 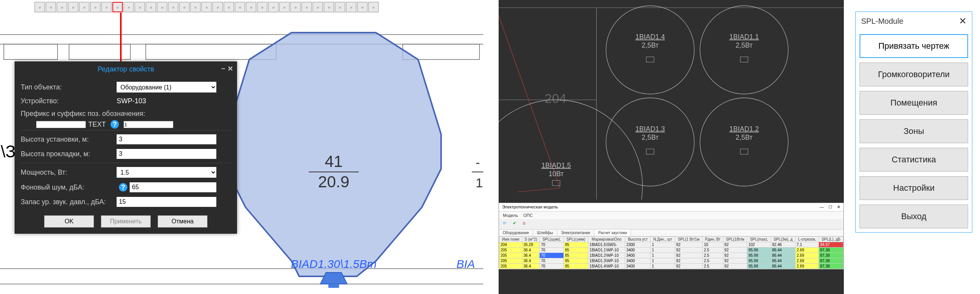 I want to click on table-cell: 1BIAD1.3\WP-10, so click(x=606, y=261).